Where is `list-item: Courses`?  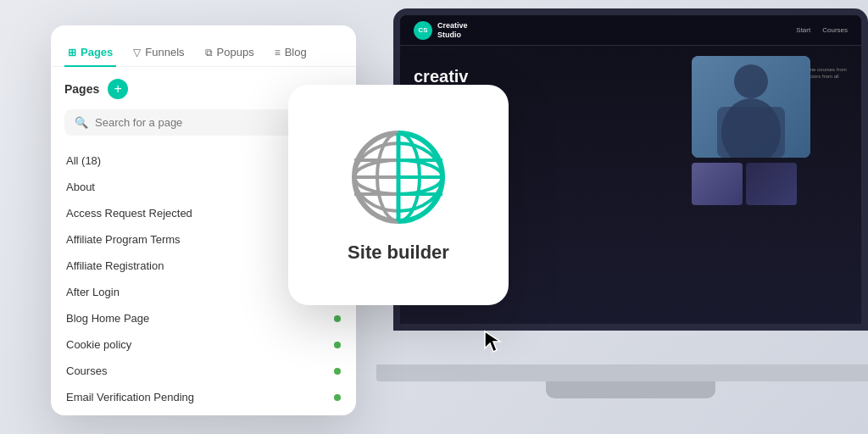 list-item: Courses is located at coordinates (203, 371).